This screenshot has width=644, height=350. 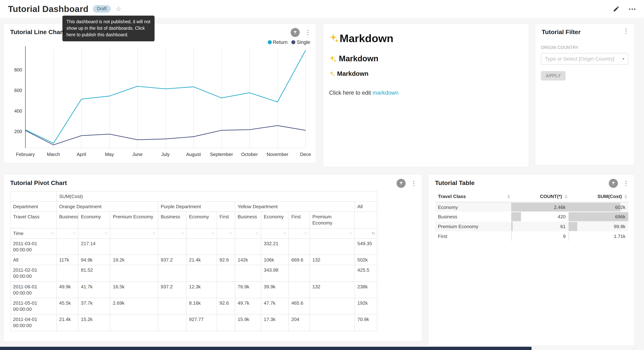 I want to click on card-actions: ⋮, so click(x=619, y=184).